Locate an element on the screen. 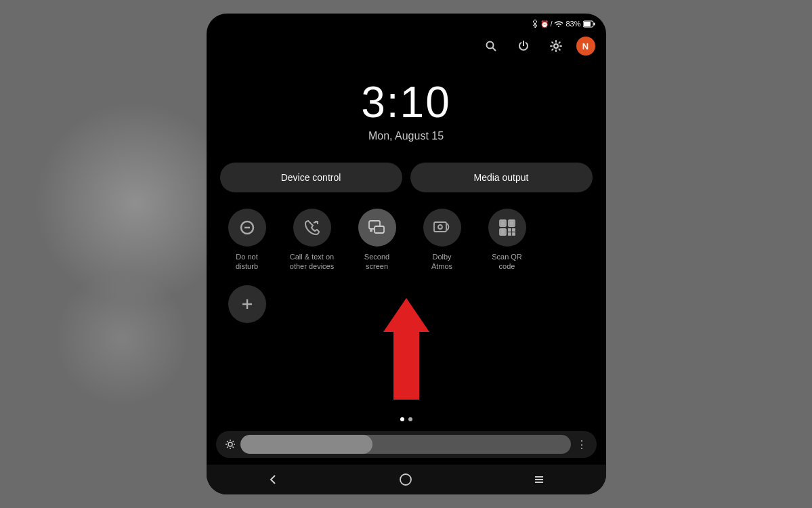 Image resolution: width=812 pixels, height=508 pixels. brightness-track is located at coordinates (406, 444).